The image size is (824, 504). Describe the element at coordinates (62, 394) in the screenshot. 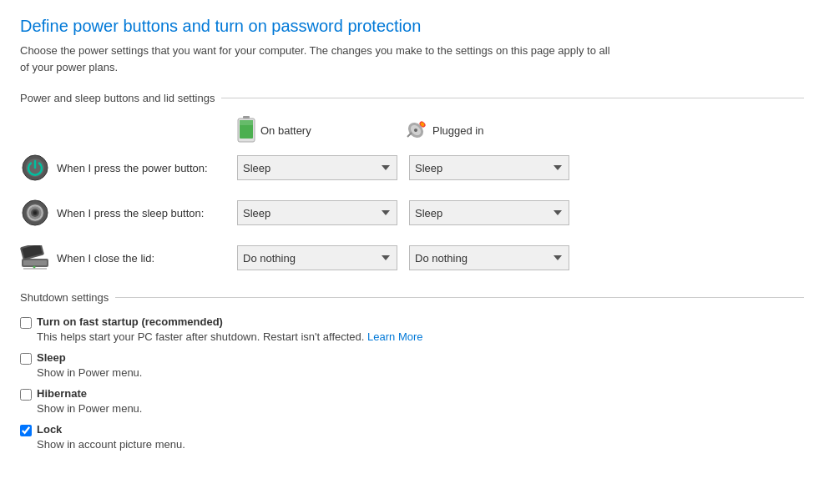

I see `hibernate-title: Hibernate` at that location.